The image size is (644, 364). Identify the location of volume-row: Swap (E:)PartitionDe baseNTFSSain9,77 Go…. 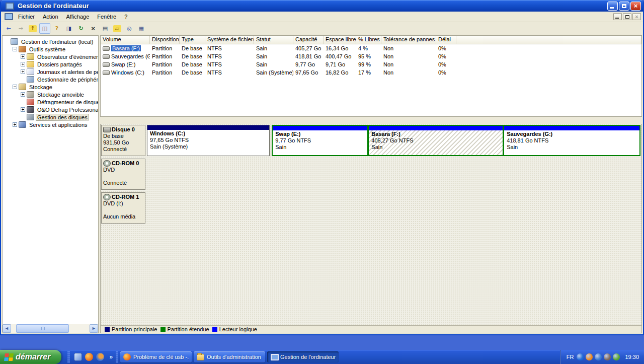
(371, 64).